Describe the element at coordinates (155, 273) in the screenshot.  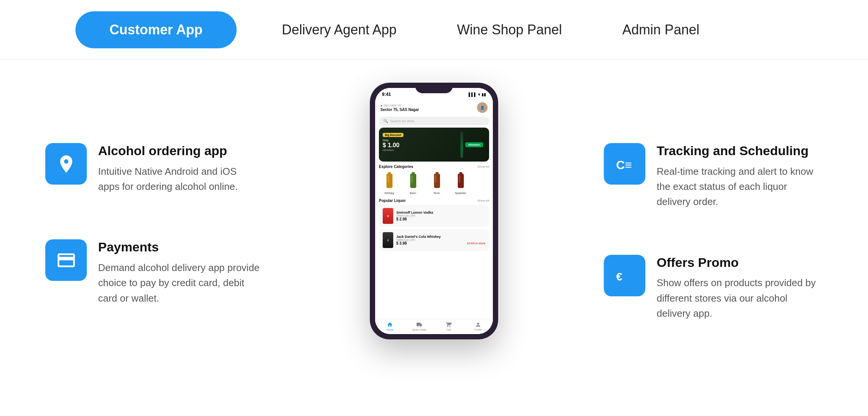
I see `feature-payments: Payments Demand alcohol delivery app pro…` at that location.